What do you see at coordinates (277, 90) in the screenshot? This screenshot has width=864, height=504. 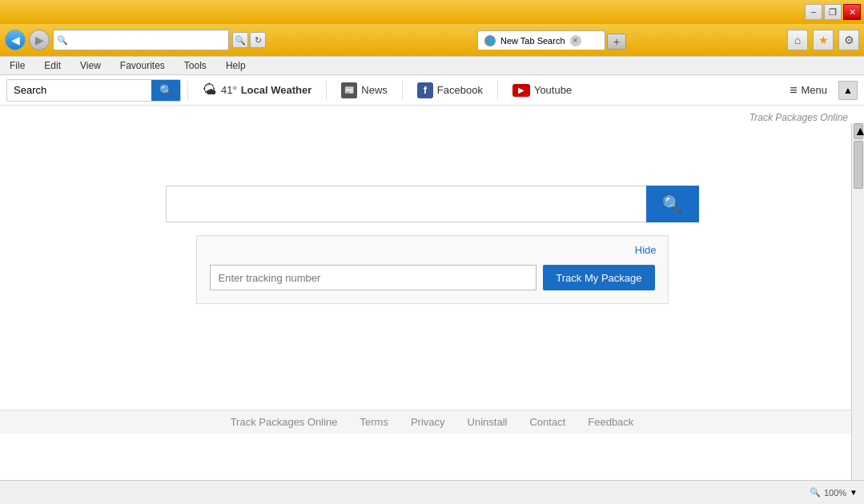 I see `weather-label: Local Weather` at bounding box center [277, 90].